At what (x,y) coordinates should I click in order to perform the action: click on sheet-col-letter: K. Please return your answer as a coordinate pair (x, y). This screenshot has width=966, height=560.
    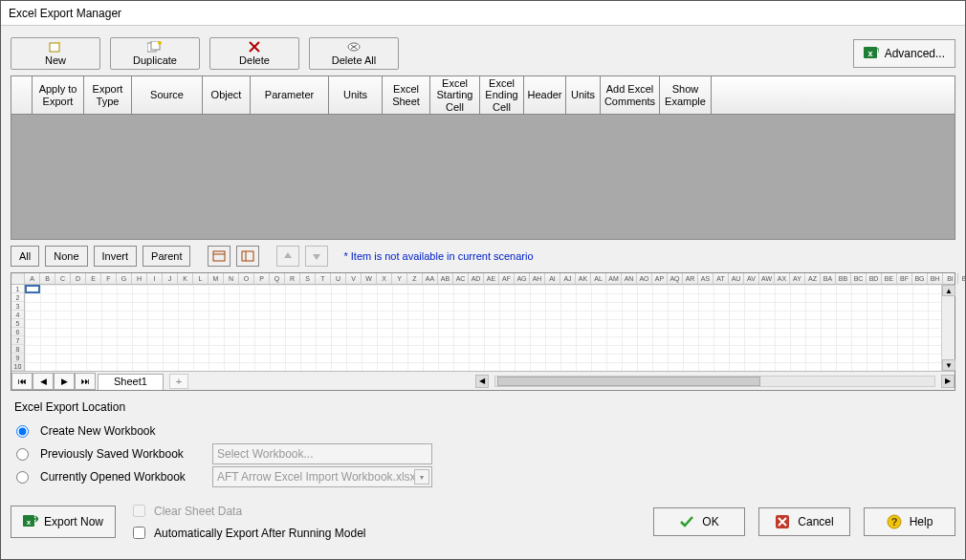
    Looking at the image, I should click on (186, 279).